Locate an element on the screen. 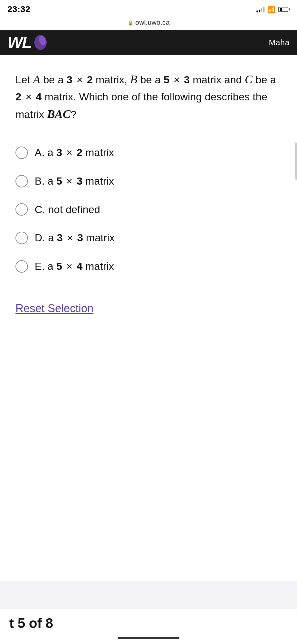 The height and width of the screenshot is (644, 297). radio-D is located at coordinates (22, 238).